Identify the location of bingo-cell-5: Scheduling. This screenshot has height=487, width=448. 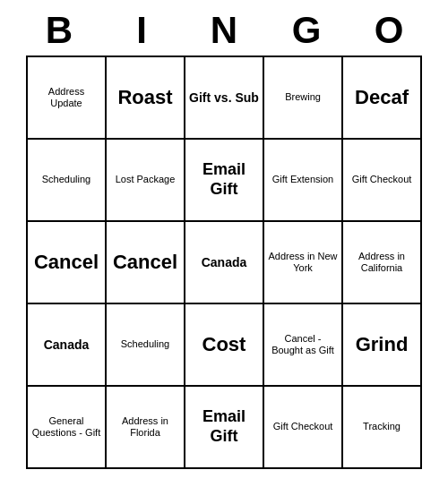
(67, 181).